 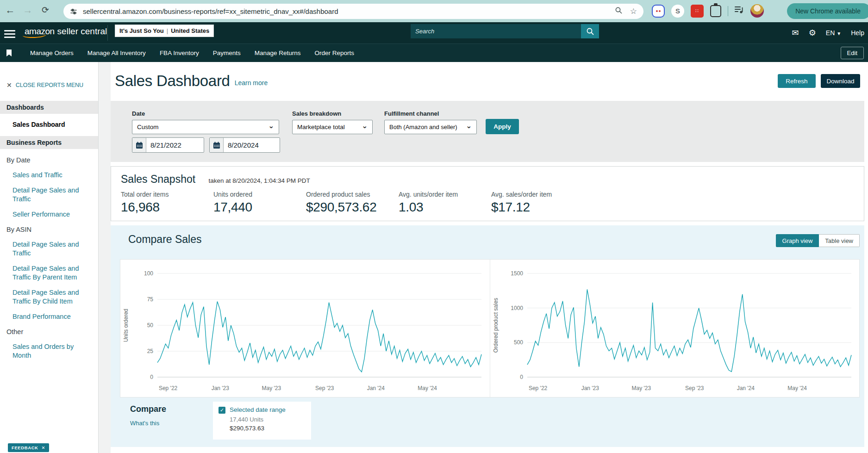 What do you see at coordinates (244, 145) in the screenshot?
I see `end-date-field` at bounding box center [244, 145].